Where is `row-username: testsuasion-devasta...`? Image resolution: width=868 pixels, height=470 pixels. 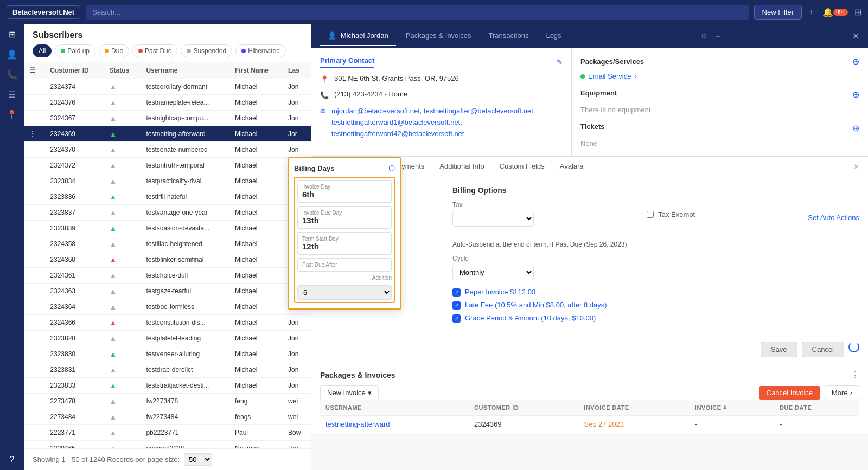 row-username: testsuasion-devasta... is located at coordinates (185, 229).